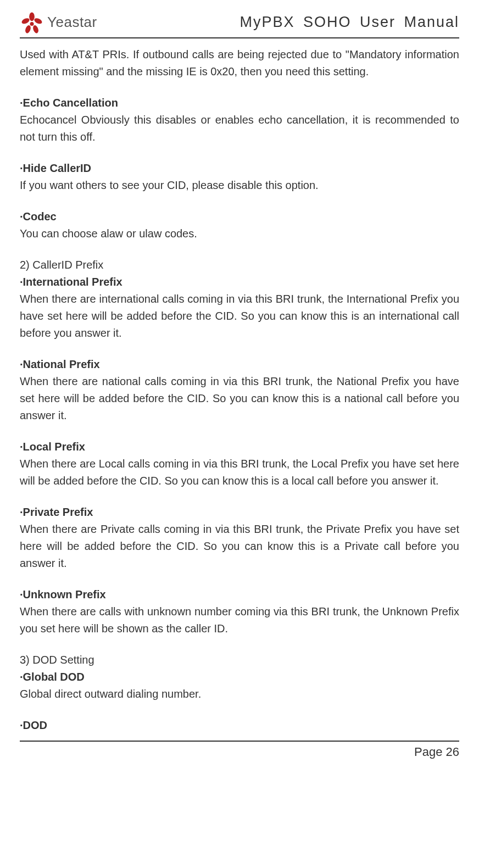 The width and height of the screenshot is (479, 868). I want to click on intro-paragraph: Used with AT&T PRIs. If outbound calls a…, so click(239, 63).